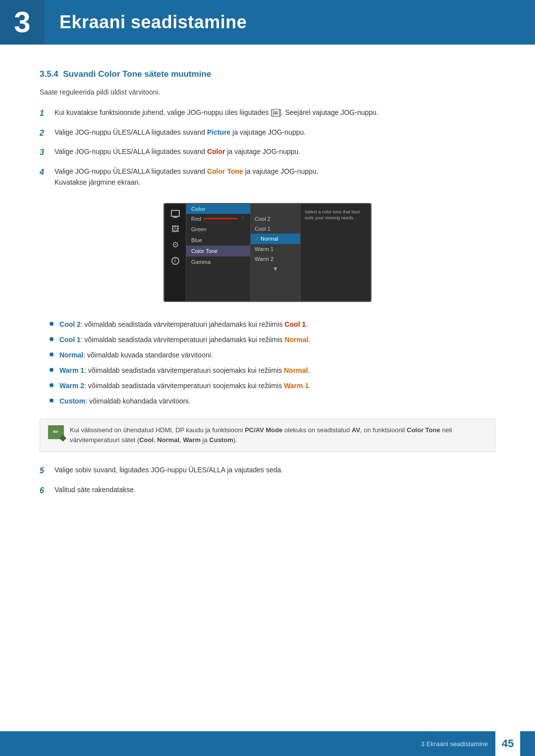 This screenshot has width=535, height=756. What do you see at coordinates (125, 401) in the screenshot?
I see `bullet-custom-text: Custom: võimaldab kohandada värvitooni.` at bounding box center [125, 401].